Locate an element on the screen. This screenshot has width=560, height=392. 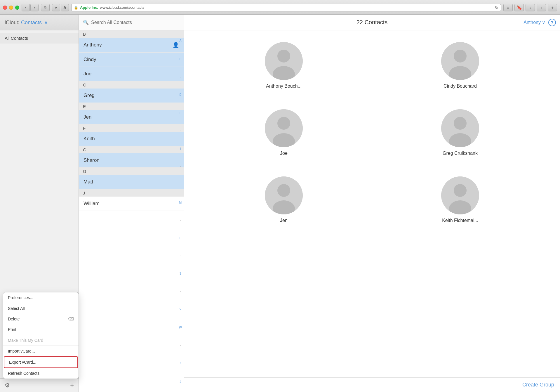
list-item: William is located at coordinates (131, 204).